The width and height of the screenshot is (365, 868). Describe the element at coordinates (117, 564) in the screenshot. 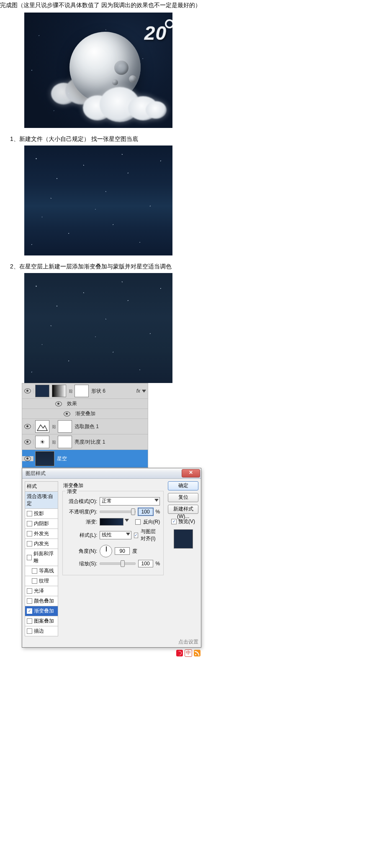

I see `scale-slider` at that location.